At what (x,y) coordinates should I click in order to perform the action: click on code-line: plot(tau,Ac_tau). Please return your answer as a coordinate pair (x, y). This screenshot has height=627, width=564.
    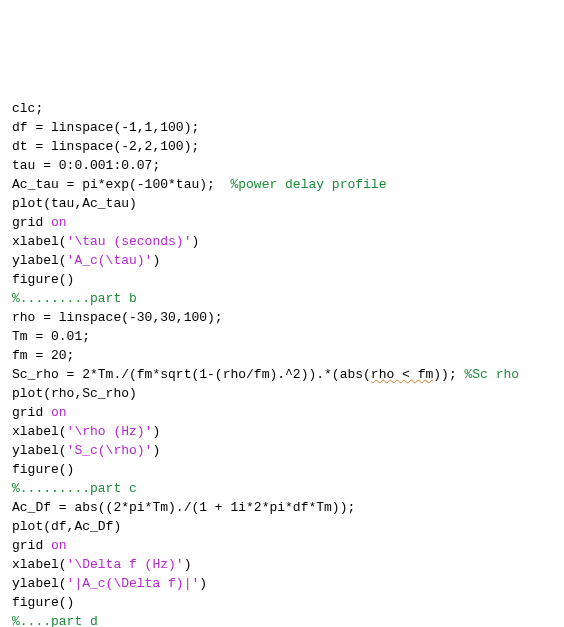
    Looking at the image, I should click on (285, 204).